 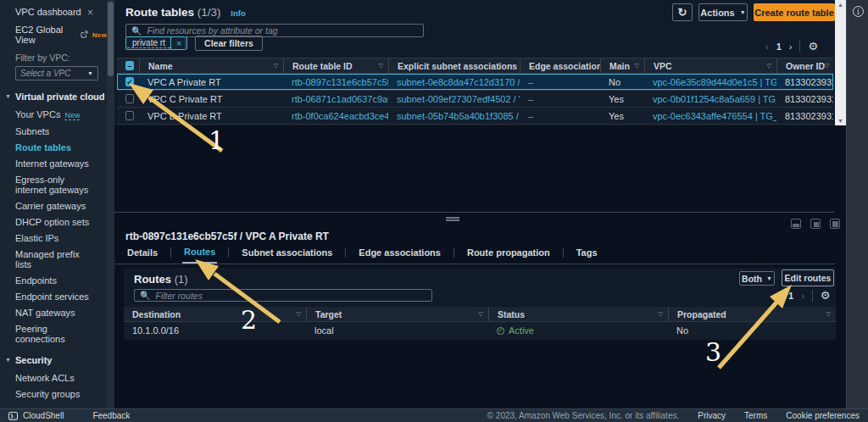 I want to click on sidebar-item-security-groups: Security groups, so click(x=56, y=394).